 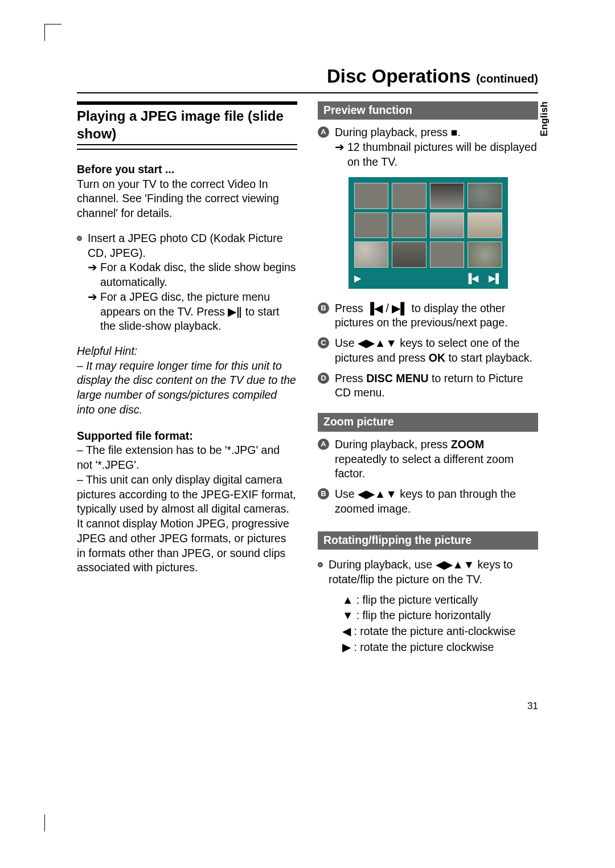 I want to click on supported-format-1: – The file extension has to be '*.JPG' a…, so click(x=187, y=458).